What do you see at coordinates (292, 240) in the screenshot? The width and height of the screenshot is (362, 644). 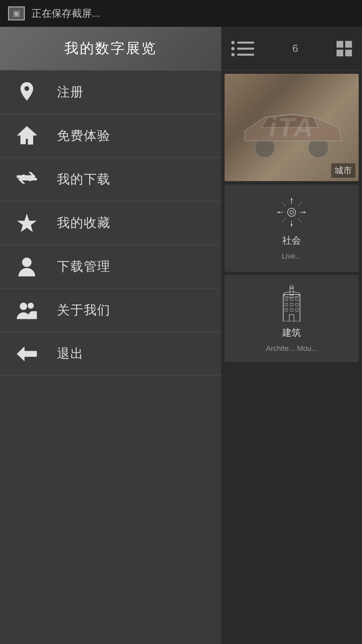 I see `society-title: 社会` at bounding box center [292, 240].